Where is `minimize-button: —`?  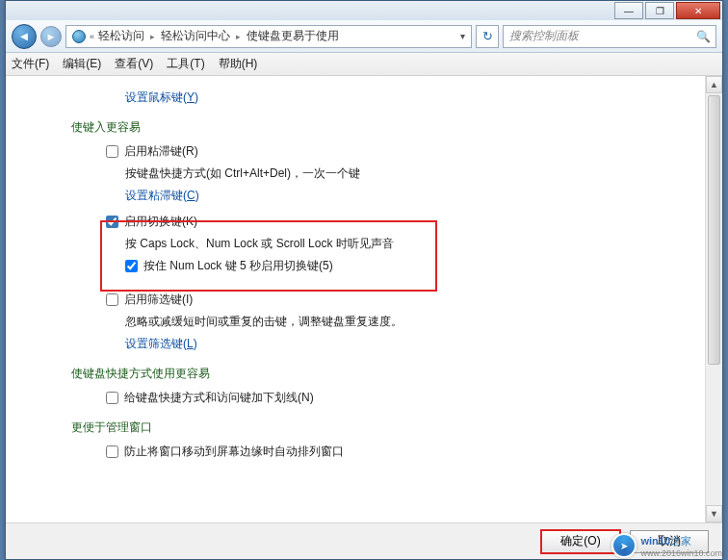 minimize-button: — is located at coordinates (629, 11).